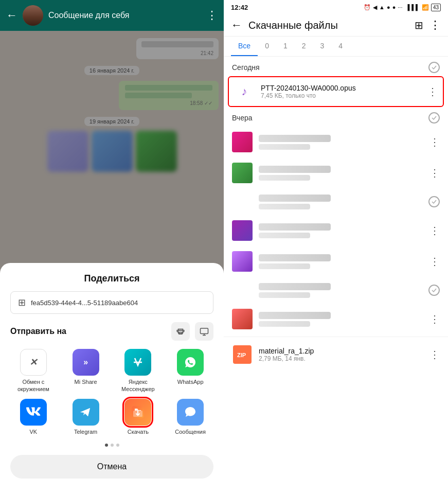 The image size is (448, 494). What do you see at coordinates (190, 362) in the screenshot?
I see `whatsapp-icon` at bounding box center [190, 362].